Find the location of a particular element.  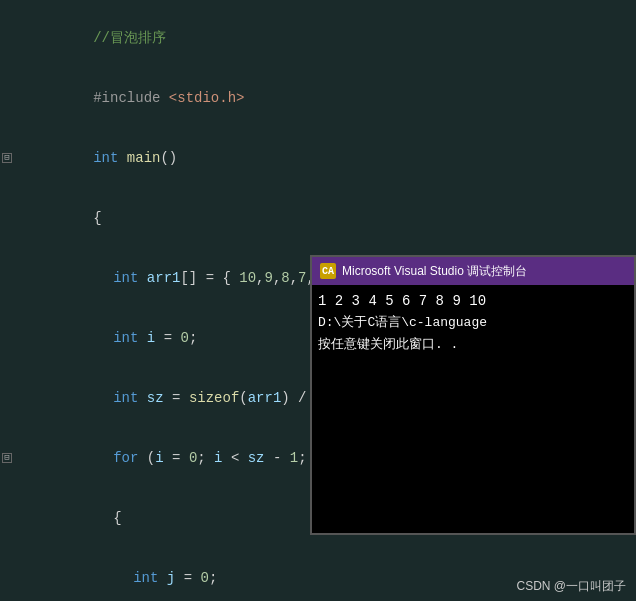

watermark: CSDN @一口叫团子 is located at coordinates (571, 586).